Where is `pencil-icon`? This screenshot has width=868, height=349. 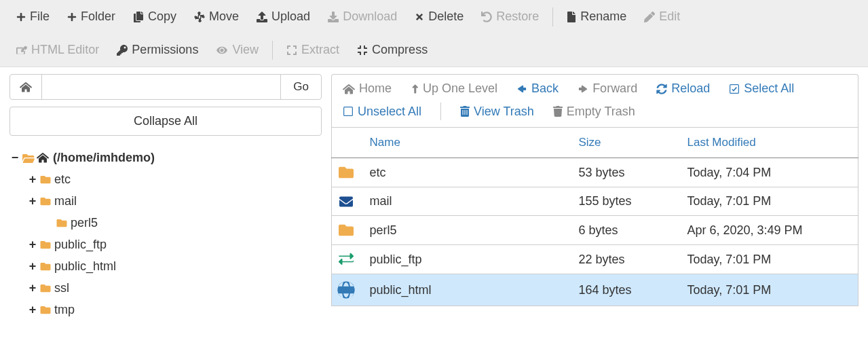 pencil-icon is located at coordinates (649, 17).